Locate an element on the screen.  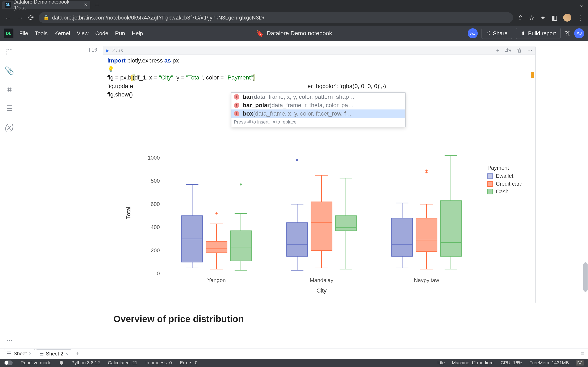
menu-view: View is located at coordinates (83, 33).